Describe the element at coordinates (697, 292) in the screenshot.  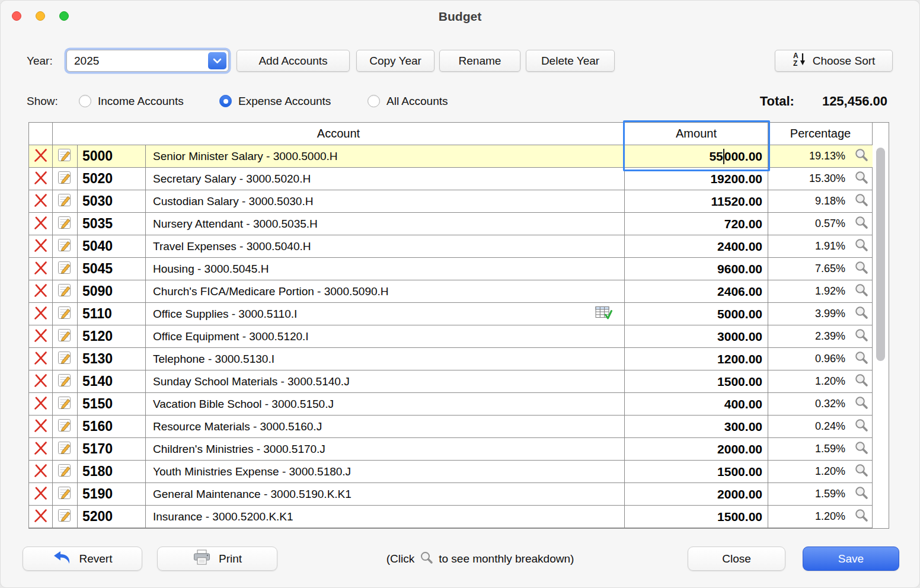
I see `amount-cell: 2406.00` at that location.